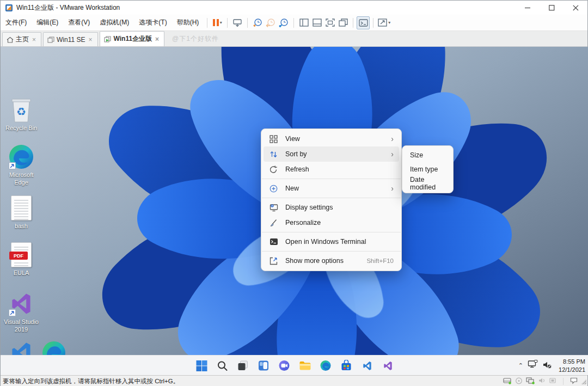  Describe the element at coordinates (343, 23) in the screenshot. I see `unity-icon` at that location.